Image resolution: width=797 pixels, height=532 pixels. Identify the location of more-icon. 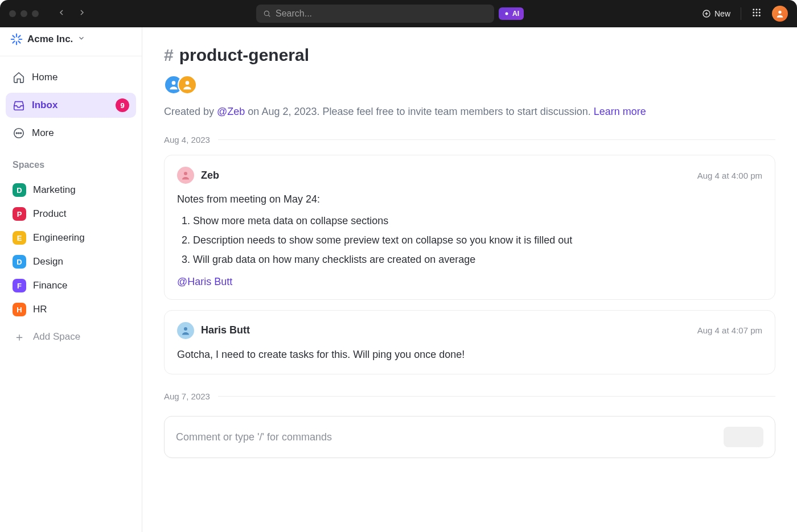
(19, 133).